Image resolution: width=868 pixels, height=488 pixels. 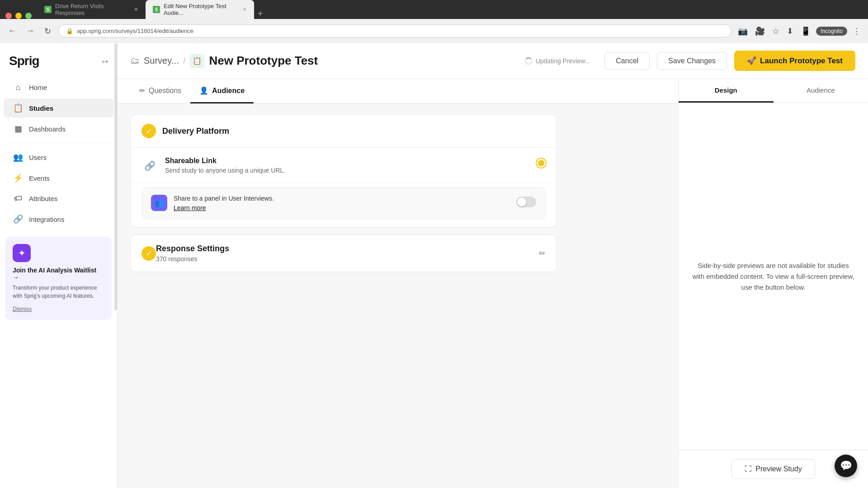 I want to click on delivery-platform-body: 🔗 Shareable Link Send study to anyone us…, so click(x=344, y=183).